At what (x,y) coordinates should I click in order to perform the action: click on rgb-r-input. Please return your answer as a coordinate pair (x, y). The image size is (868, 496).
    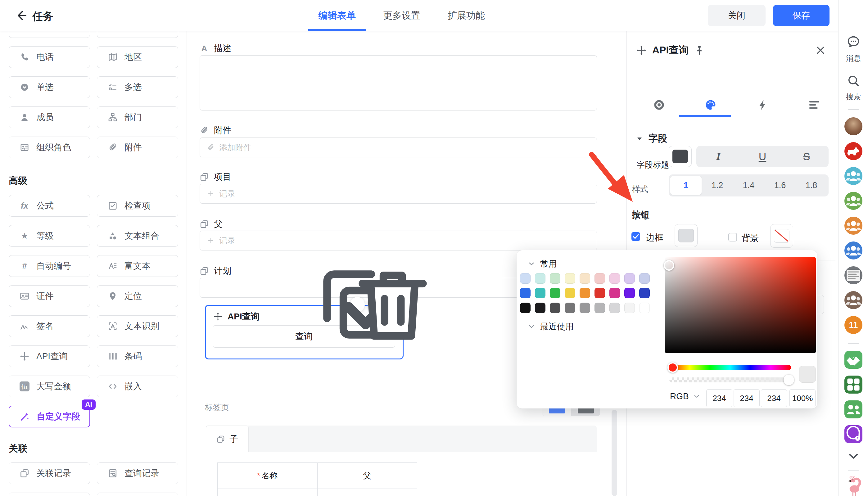
    Looking at the image, I should click on (719, 398).